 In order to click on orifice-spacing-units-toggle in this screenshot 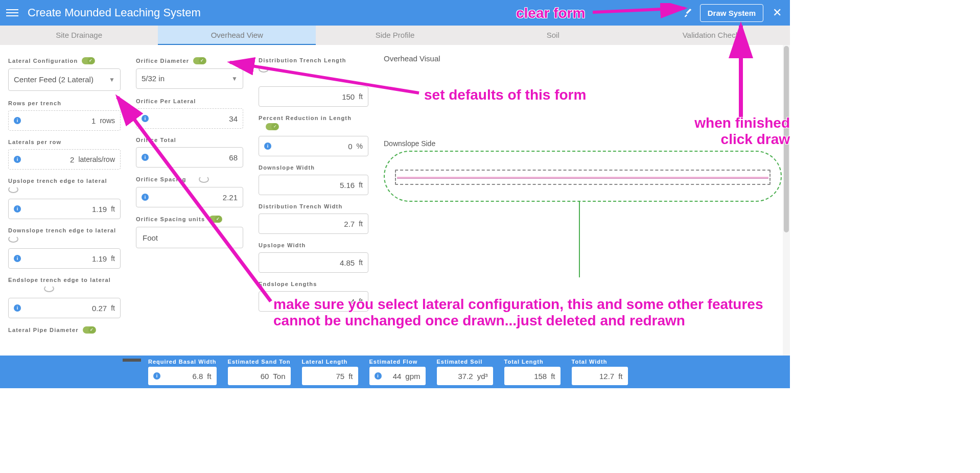, I will do `click(216, 219)`.